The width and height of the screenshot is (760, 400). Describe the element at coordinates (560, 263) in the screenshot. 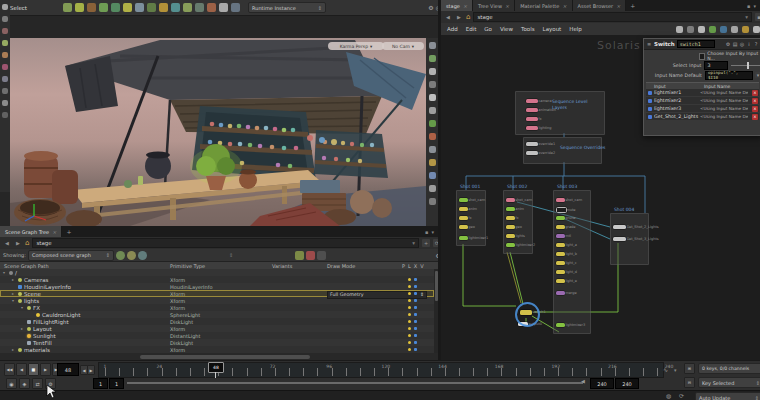

I see `lop-node: light_c` at that location.